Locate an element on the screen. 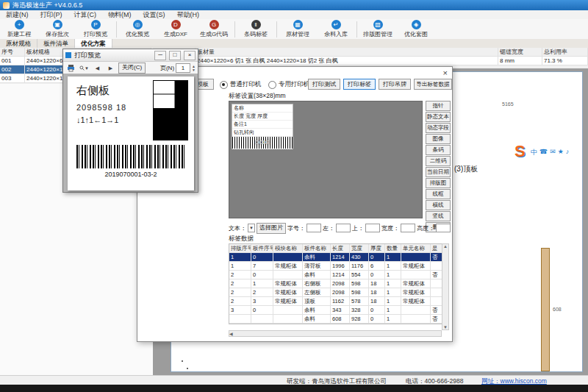  radio-normal-printer: 普通打印机 is located at coordinates (241, 85).